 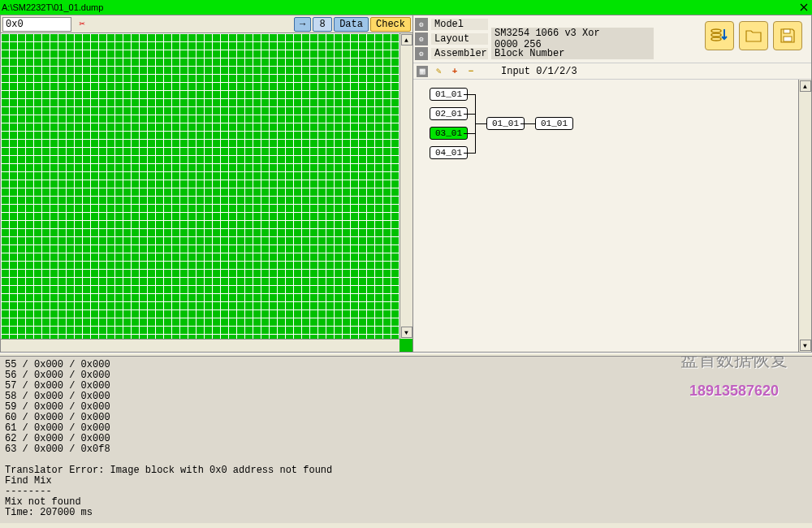 What do you see at coordinates (438, 71) in the screenshot?
I see `edit-icon: ✎` at bounding box center [438, 71].